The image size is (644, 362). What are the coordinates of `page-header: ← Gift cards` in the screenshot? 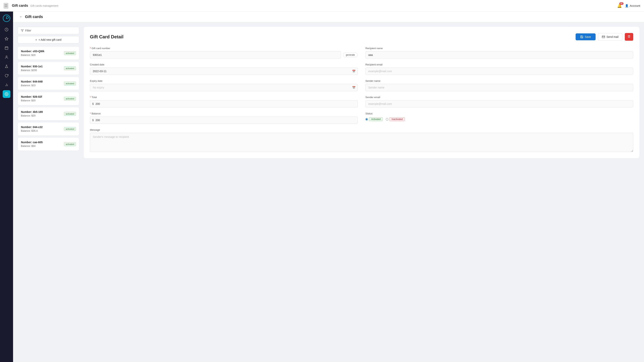 It's located at (328, 17).